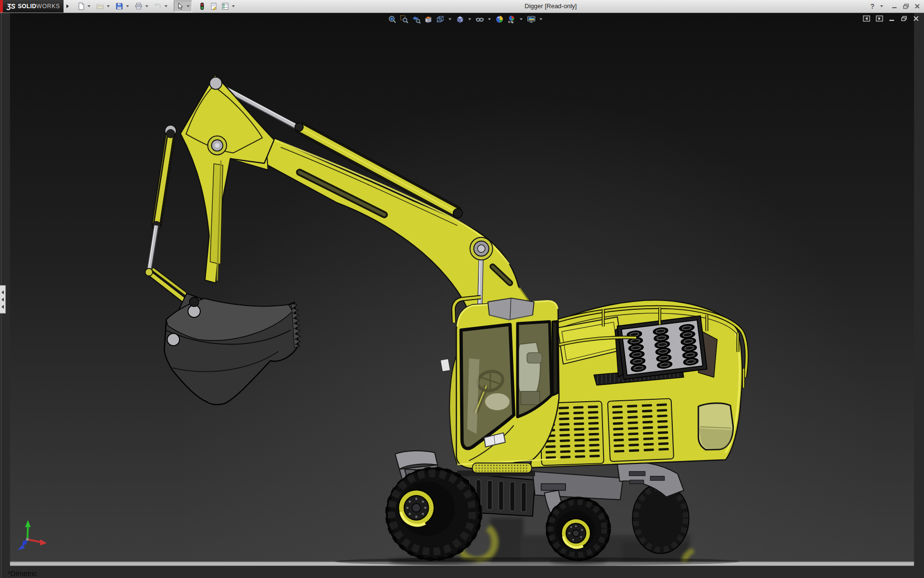 This screenshot has width=924, height=578. What do you see at coordinates (22, 573) in the screenshot?
I see `view-orientation-label: *Dimetric` at bounding box center [22, 573].